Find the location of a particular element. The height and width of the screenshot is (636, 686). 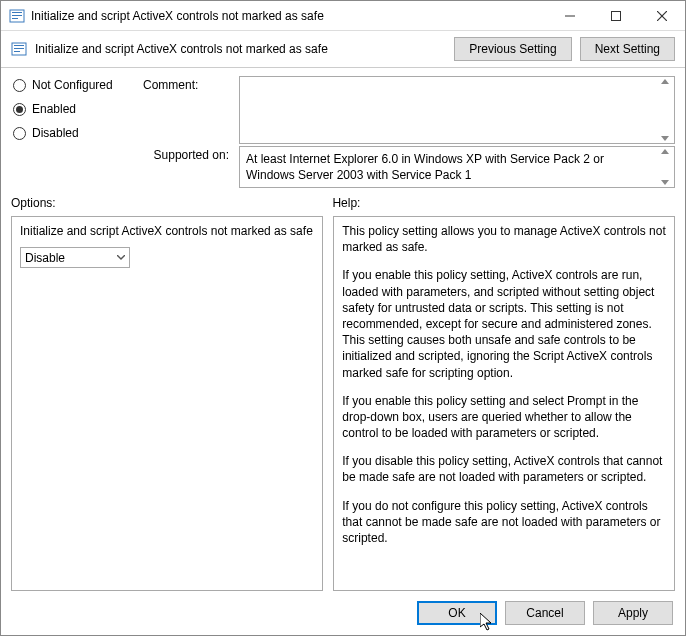

previous-setting-button: Previous Setting is located at coordinates (512, 49).